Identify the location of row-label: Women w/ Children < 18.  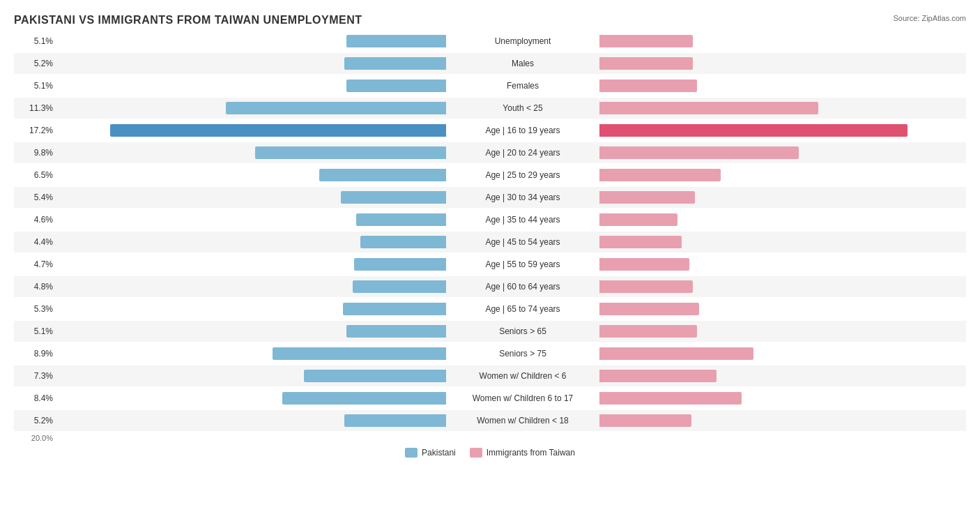
(523, 421).